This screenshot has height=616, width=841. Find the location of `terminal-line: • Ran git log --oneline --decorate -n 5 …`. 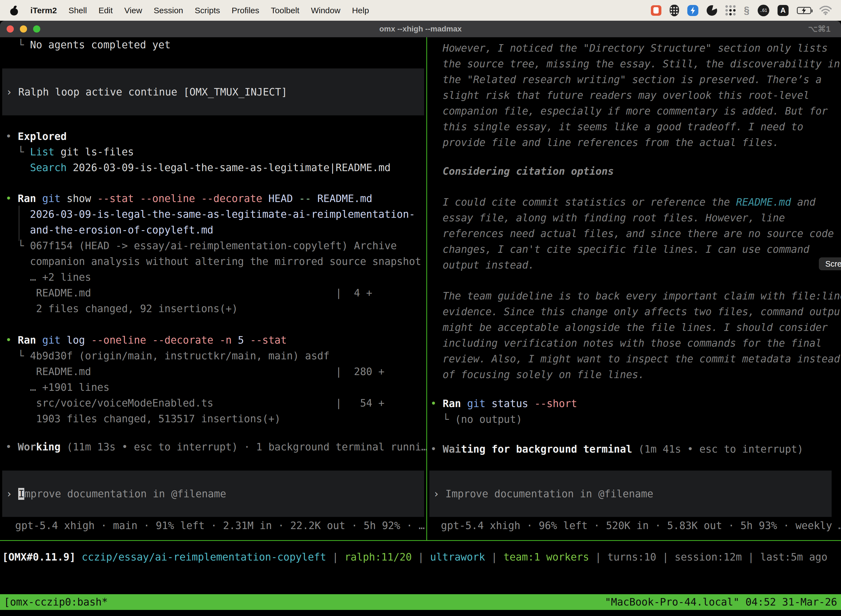

terminal-line: • Ran git log --oneline --decorate -n 5 … is located at coordinates (146, 340).